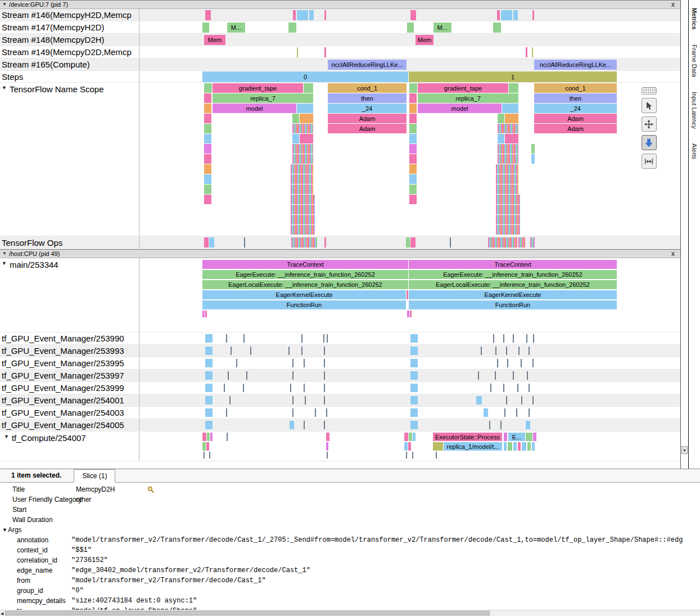 This screenshot has height=616, width=700. I want to click on close-icon: x, so click(673, 254).